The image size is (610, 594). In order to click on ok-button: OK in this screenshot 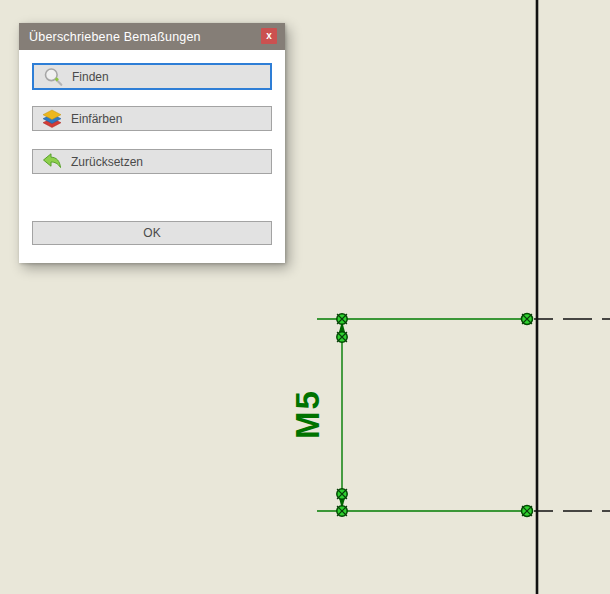, I will do `click(152, 233)`.